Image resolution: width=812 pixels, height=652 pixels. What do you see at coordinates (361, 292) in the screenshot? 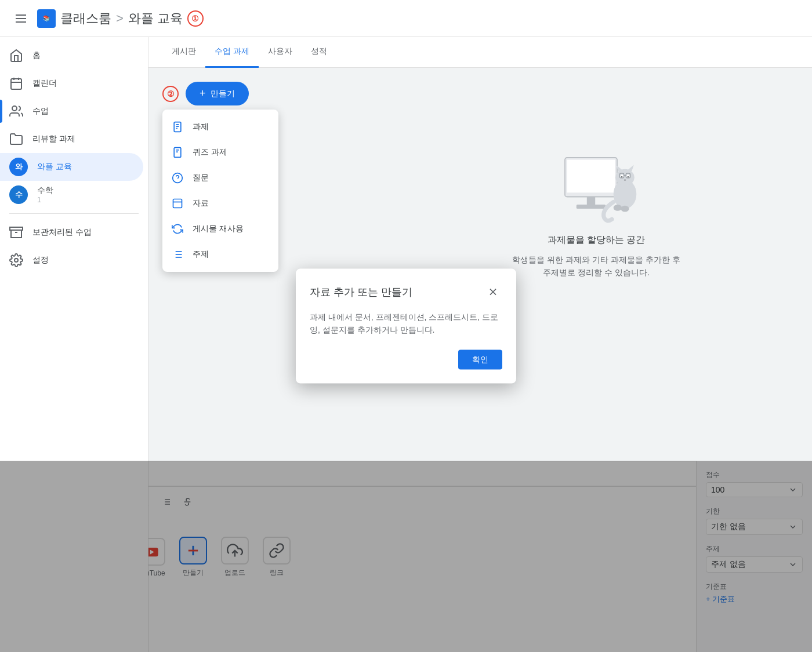
I see `modal-title: 자료 추가 또는 만들기` at bounding box center [361, 292].